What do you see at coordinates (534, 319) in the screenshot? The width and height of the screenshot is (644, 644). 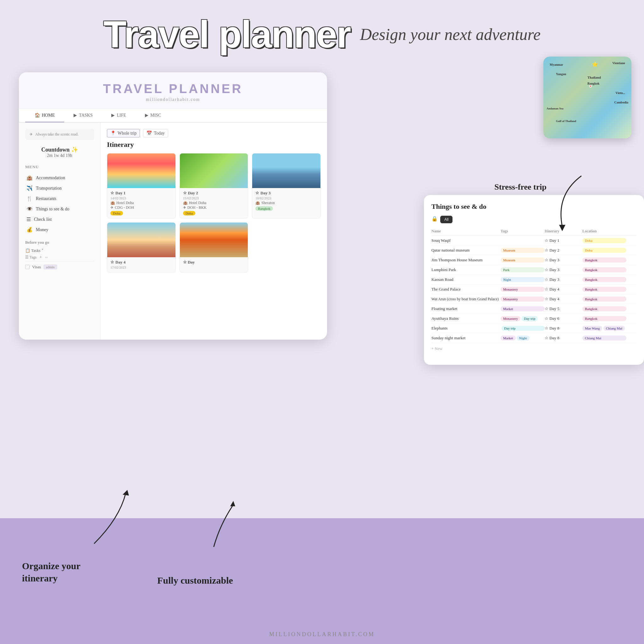 I see `table-row-ayutthaya: Ayutthaya Ruins MonasteryDay trip ☆ Day …` at bounding box center [534, 319].